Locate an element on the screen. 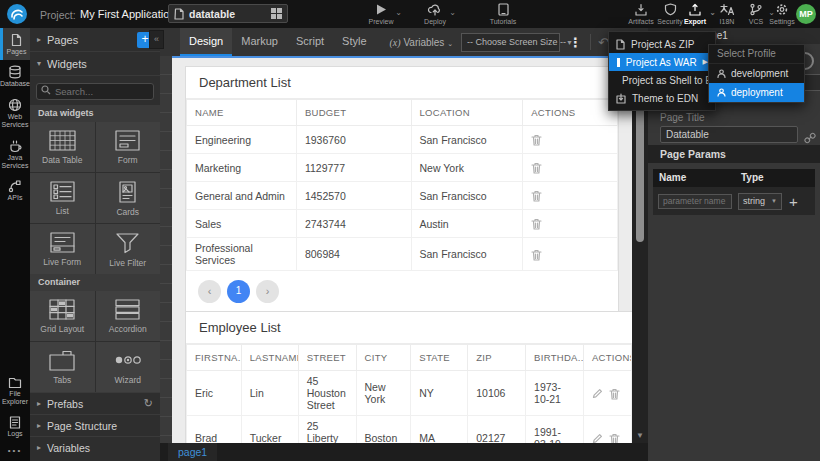 The height and width of the screenshot is (461, 820). param-name-header: Name is located at coordinates (697, 178).